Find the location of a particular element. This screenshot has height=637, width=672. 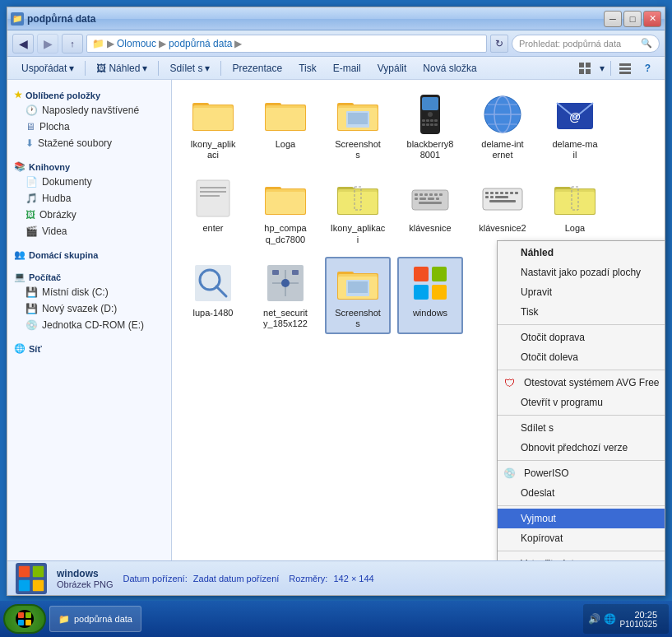

breadcrumb-current: podpůrná data is located at coordinates (201, 44).